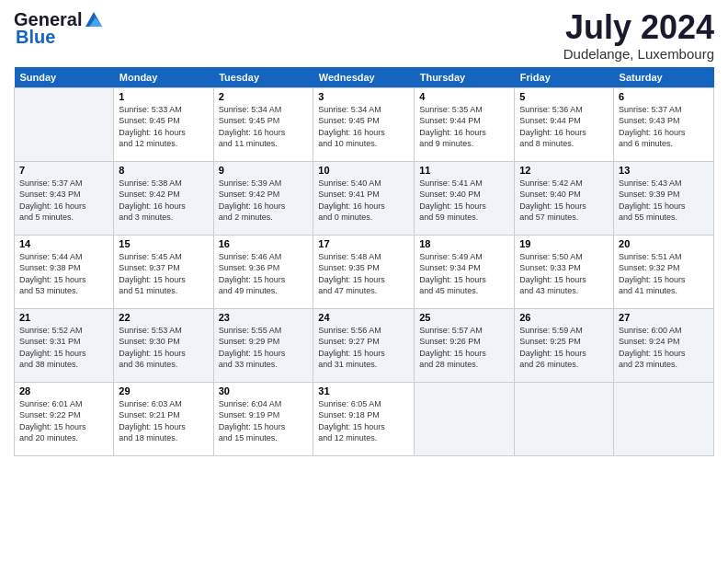 Image resolution: width=728 pixels, height=563 pixels. What do you see at coordinates (264, 317) in the screenshot?
I see `day-number: 23` at bounding box center [264, 317].